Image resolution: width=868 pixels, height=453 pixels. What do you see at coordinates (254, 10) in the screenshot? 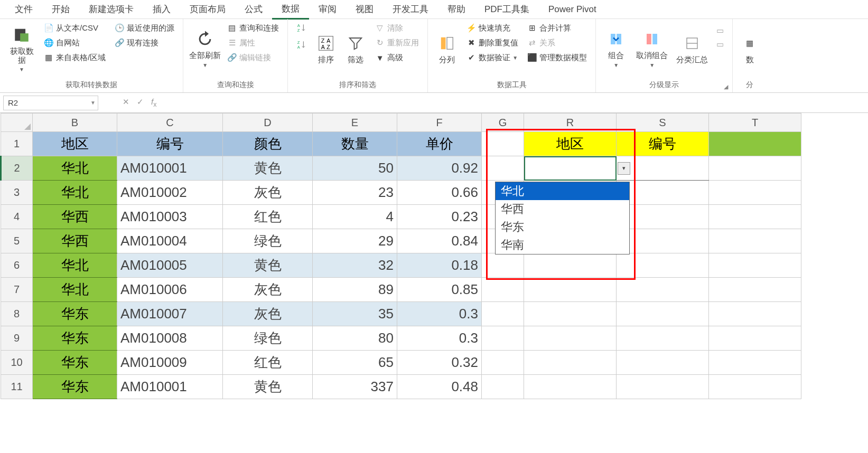
I see `tab-formula: 公式` at bounding box center [254, 10].